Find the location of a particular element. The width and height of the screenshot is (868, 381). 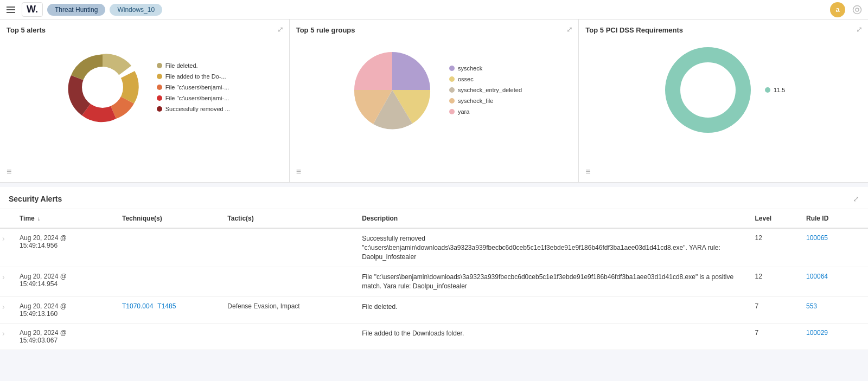

chart2-content: syscheck ossec syscheck_entry_deleted sy… is located at coordinates (434, 90).